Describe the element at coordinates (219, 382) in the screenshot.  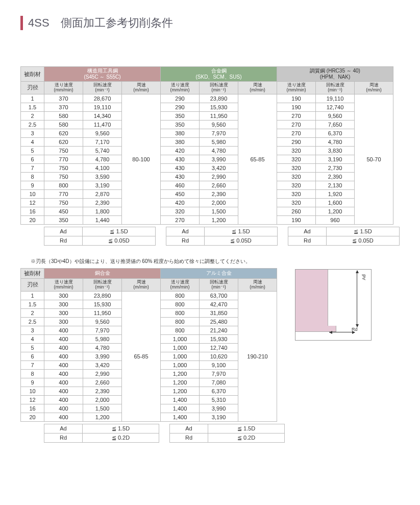
I see `table-cell: 7,080` at that location.